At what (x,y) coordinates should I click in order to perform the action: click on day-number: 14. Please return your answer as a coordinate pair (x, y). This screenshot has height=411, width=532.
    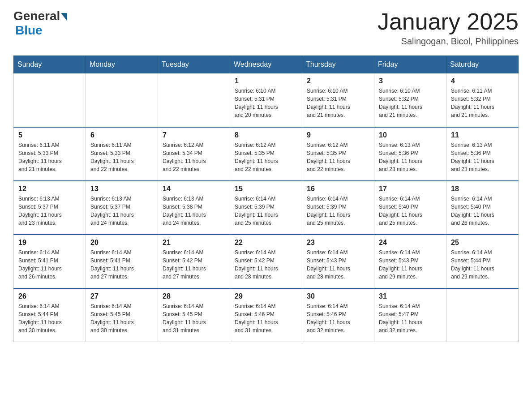
    Looking at the image, I should click on (194, 189).